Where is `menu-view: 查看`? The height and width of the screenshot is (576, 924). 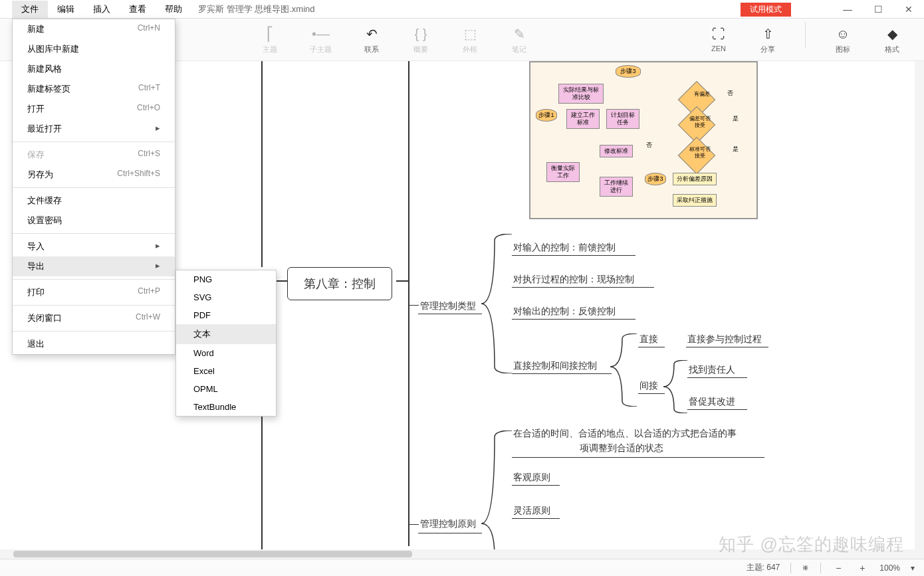 menu-view: 查看 is located at coordinates (138, 9).